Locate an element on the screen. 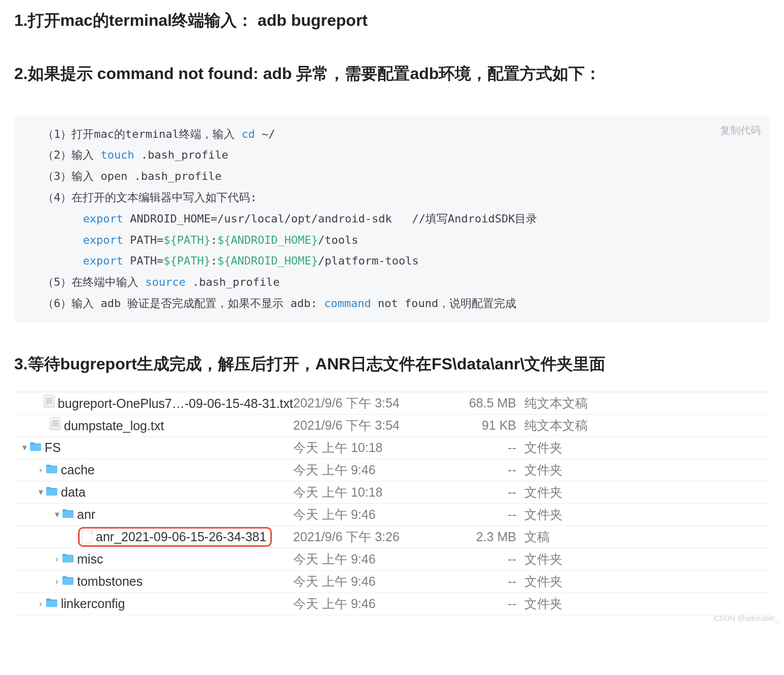 The width and height of the screenshot is (784, 675). file-size: 91 KB is located at coordinates (489, 426).